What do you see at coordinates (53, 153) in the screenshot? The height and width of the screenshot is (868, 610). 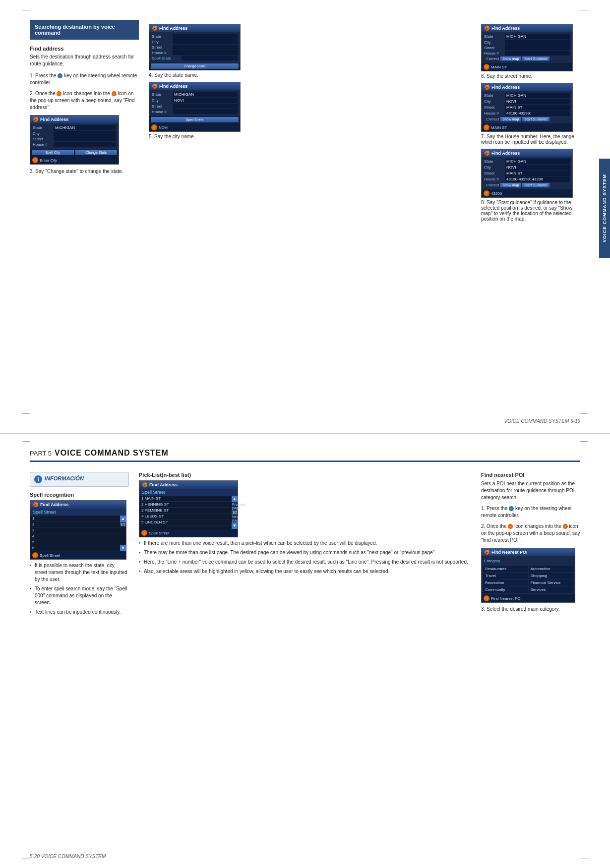 I see `spell-city-btn: Spell City` at bounding box center [53, 153].